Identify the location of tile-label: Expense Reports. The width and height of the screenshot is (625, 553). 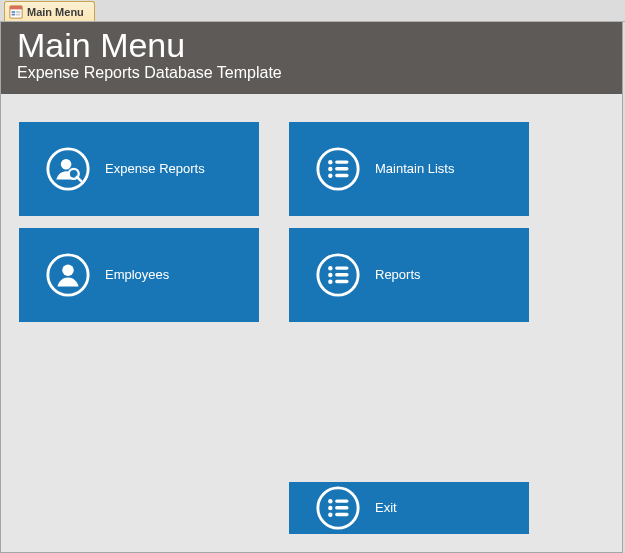
(155, 168).